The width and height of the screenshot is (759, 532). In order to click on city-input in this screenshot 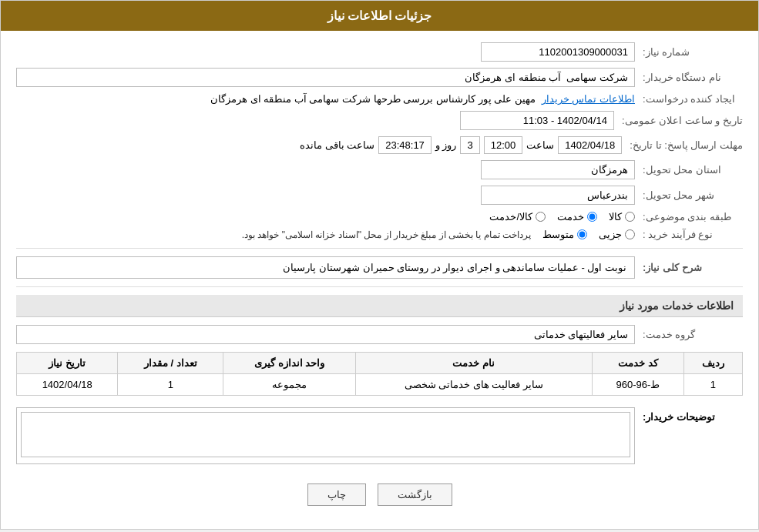, I will do `click(558, 196)`.